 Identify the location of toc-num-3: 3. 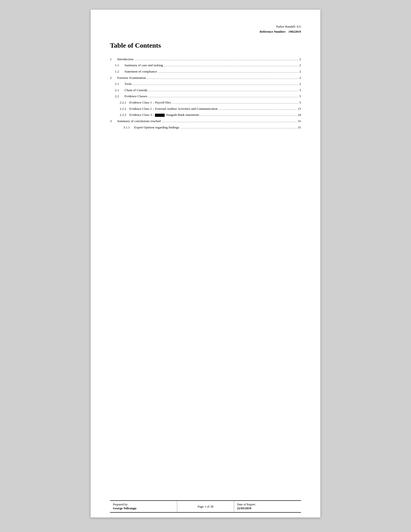
(114, 121).